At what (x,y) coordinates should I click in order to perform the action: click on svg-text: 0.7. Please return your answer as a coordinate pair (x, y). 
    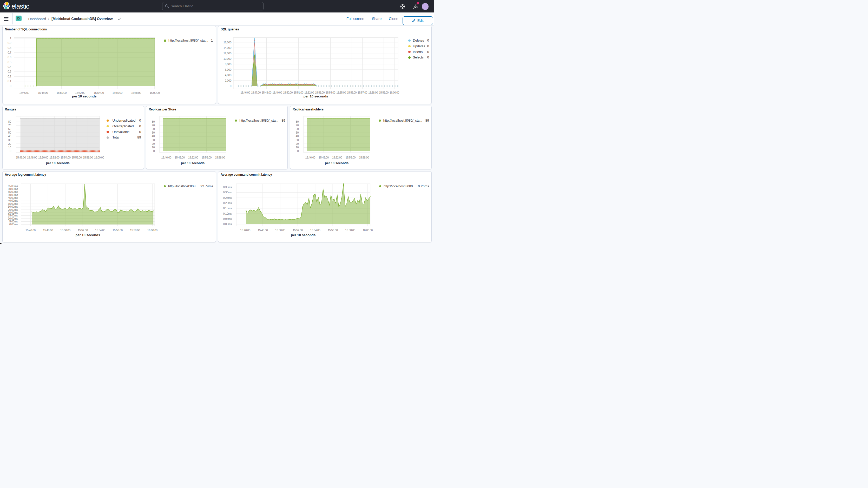
    Looking at the image, I should click on (9, 53).